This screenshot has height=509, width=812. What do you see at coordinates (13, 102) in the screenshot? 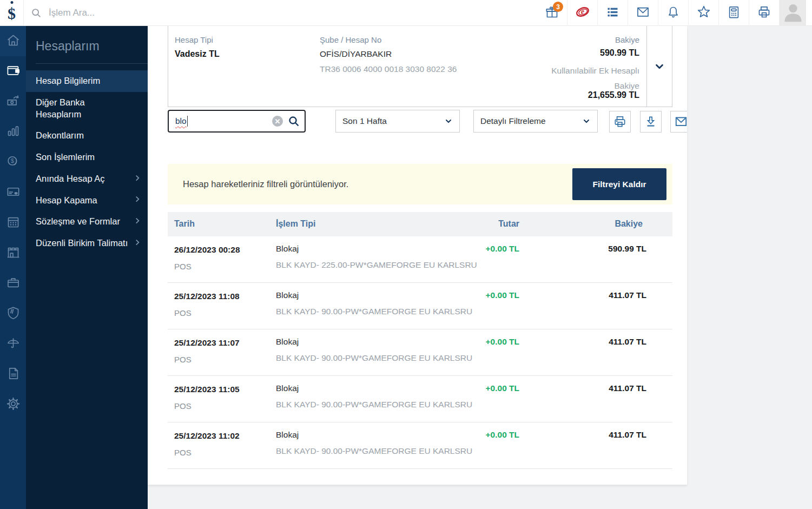
I see `money-transfer-icon` at bounding box center [13, 102].